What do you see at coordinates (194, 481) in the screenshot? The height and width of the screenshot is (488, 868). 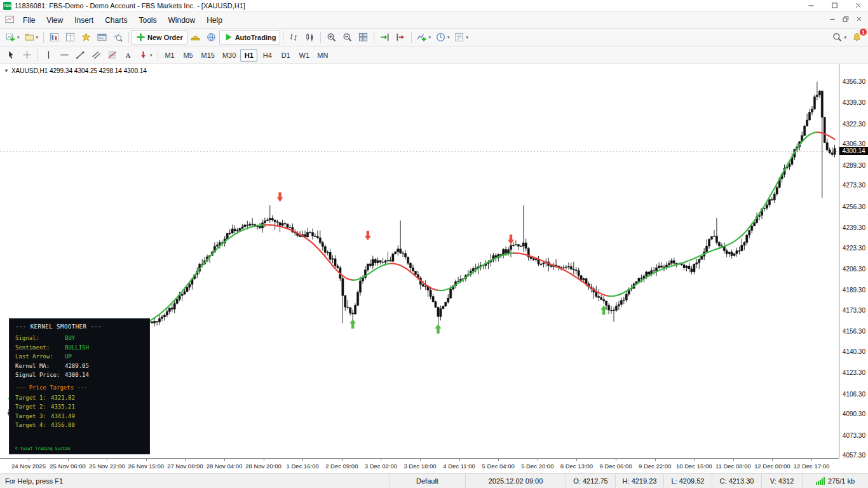 I see `status-help-text: For Help, press F1` at bounding box center [194, 481].